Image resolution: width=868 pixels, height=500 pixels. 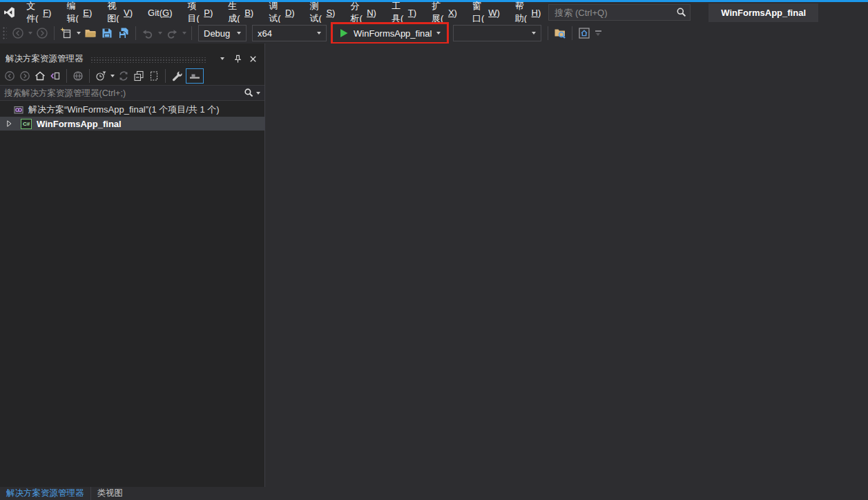 What do you see at coordinates (200, 12) in the screenshot?
I see `menu-project: 项目(P)` at bounding box center [200, 12].